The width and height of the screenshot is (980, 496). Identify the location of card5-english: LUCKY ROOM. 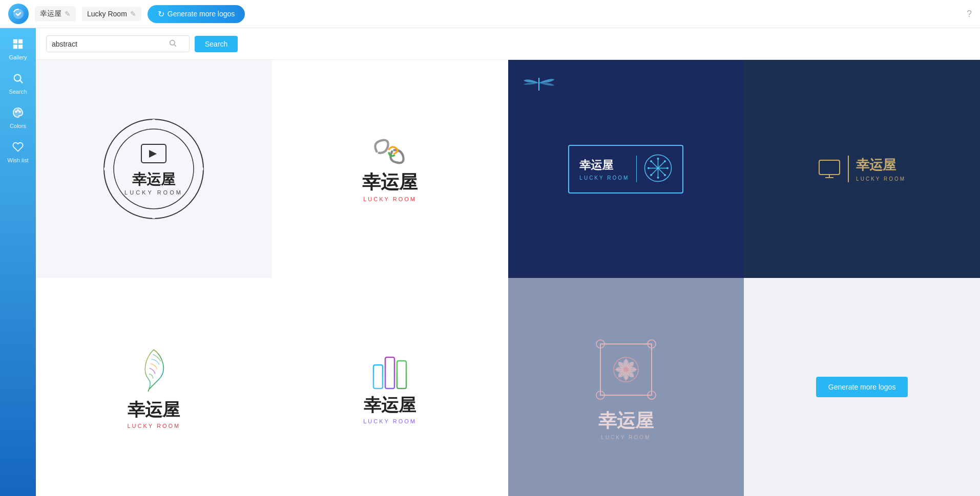
(154, 426).